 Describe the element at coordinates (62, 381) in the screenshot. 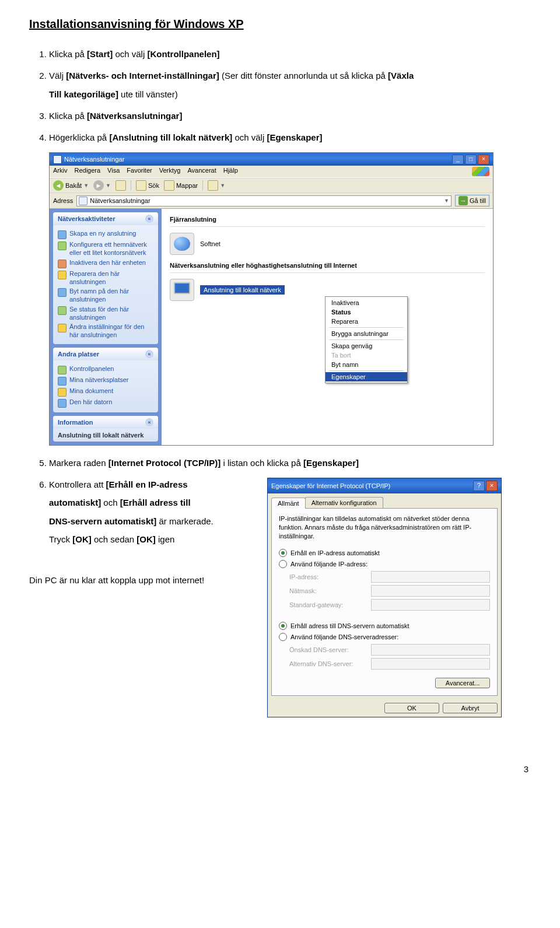

I see `network-places-icon` at that location.